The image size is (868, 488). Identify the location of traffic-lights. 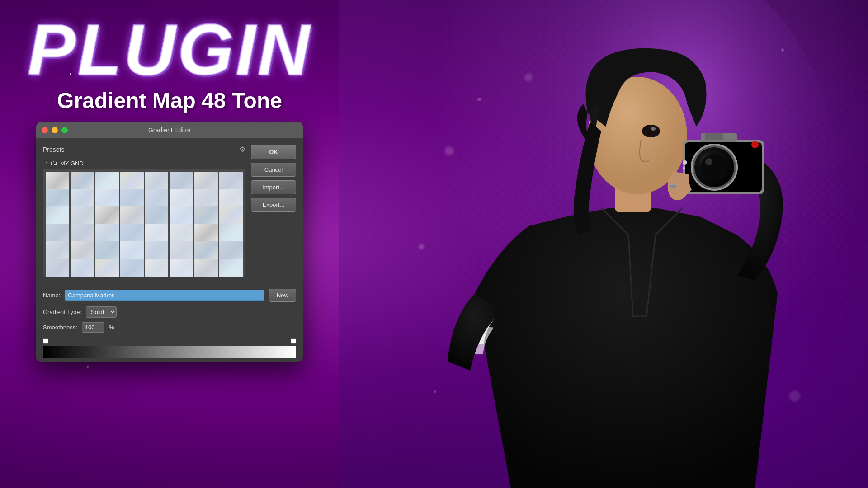
(55, 130).